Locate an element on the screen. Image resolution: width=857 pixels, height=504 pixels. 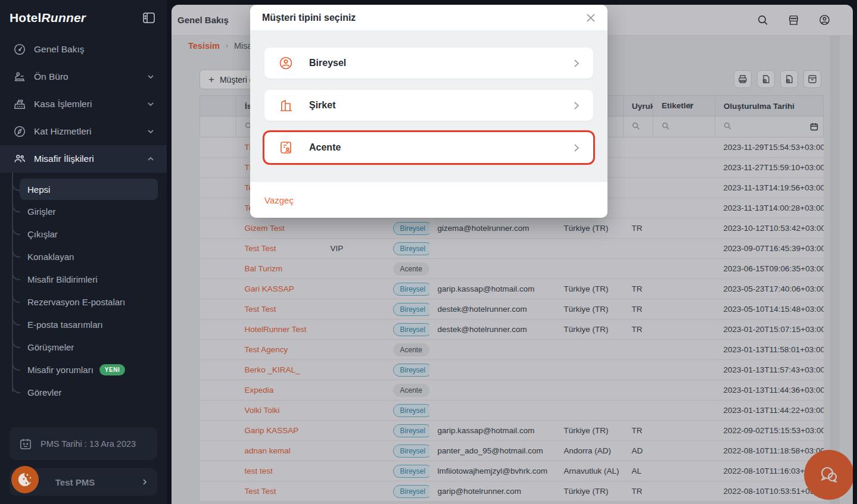
sidebar-subitem: Rezervasyon E-postaları is located at coordinates (89, 302).